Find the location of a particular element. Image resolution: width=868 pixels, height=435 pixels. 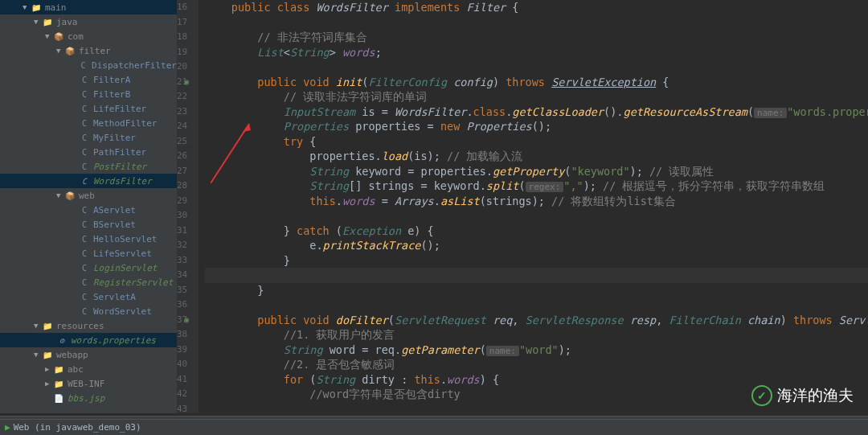

code-line: public void init(FilterConfig config) th… is located at coordinates (537, 82).